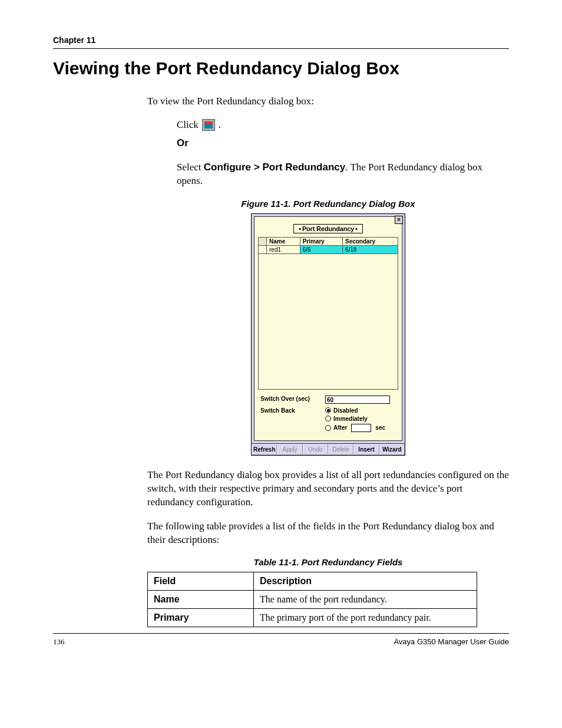  Describe the element at coordinates (451, 642) in the screenshot. I see `guide-title: Avaya G350 Manager User Guide` at that location.